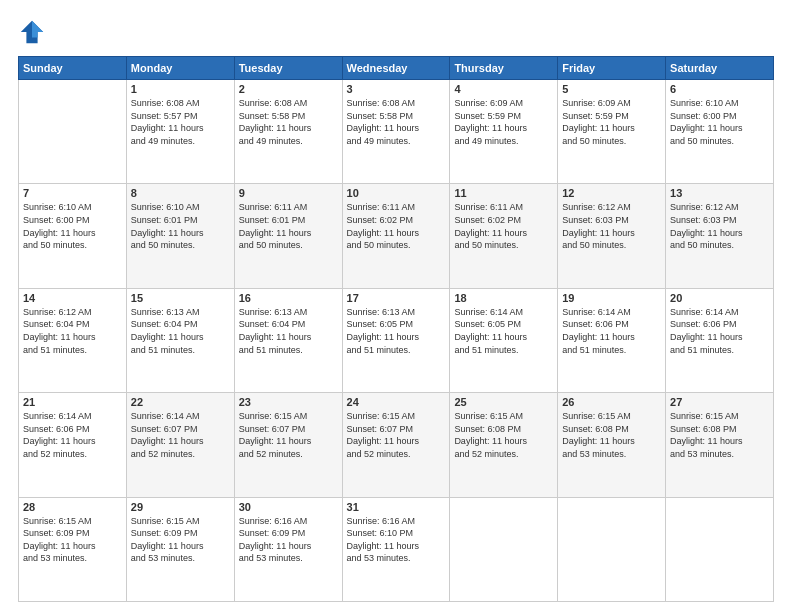 The width and height of the screenshot is (792, 612). I want to click on weekday-header-monday: Monday, so click(180, 68).